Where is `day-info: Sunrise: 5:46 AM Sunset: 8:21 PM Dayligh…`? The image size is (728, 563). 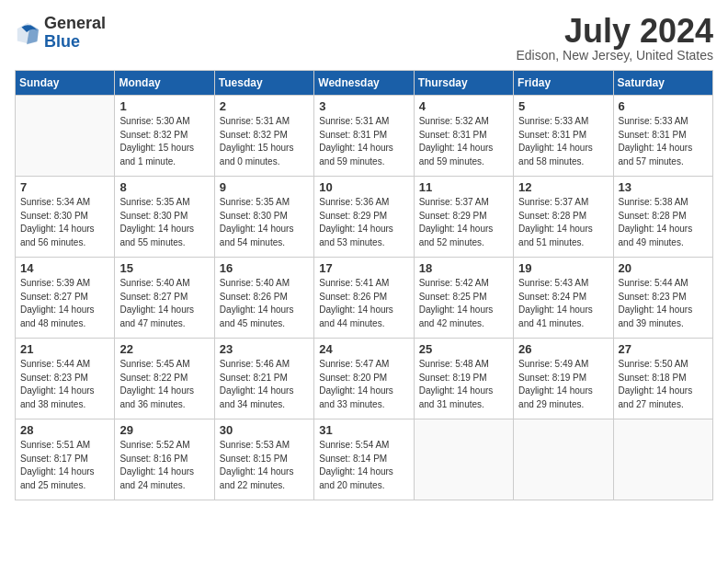
day-info: Sunrise: 5:46 AM Sunset: 8:21 PM Dayligh… is located at coordinates (265, 385).